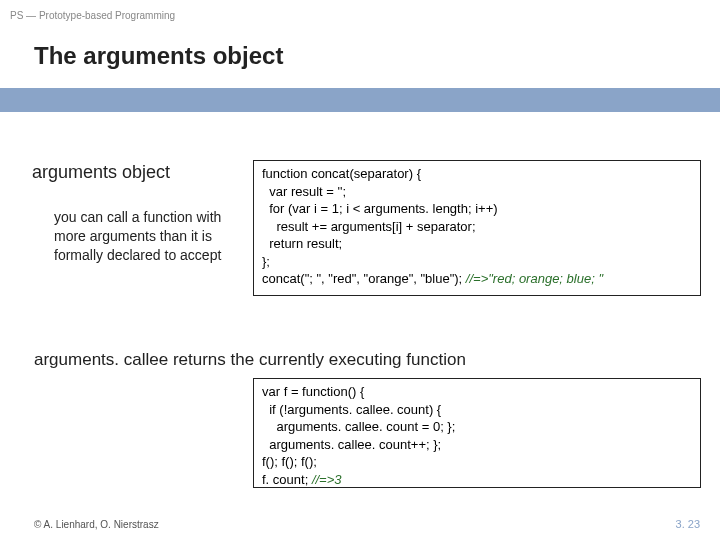 The width and height of the screenshot is (720, 540). What do you see at coordinates (266, 262) in the screenshot?
I see `code-line: };` at bounding box center [266, 262].